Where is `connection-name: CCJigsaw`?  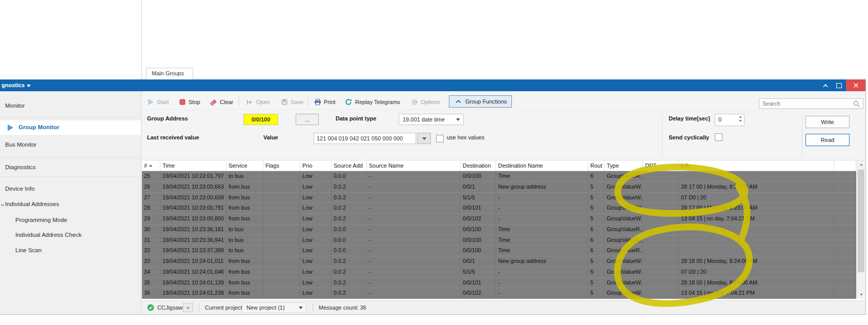 connection-name: CCJigsaw is located at coordinates (170, 308).